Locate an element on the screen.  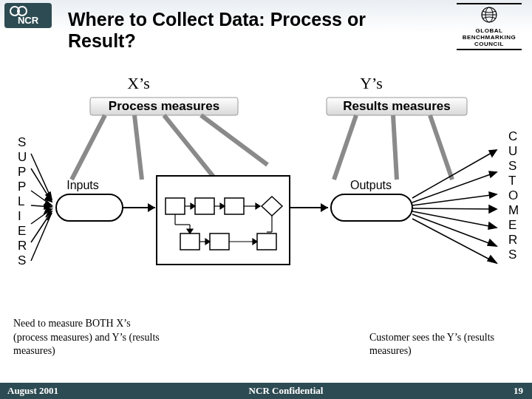
footer-date: August 2001 is located at coordinates (30, 391).